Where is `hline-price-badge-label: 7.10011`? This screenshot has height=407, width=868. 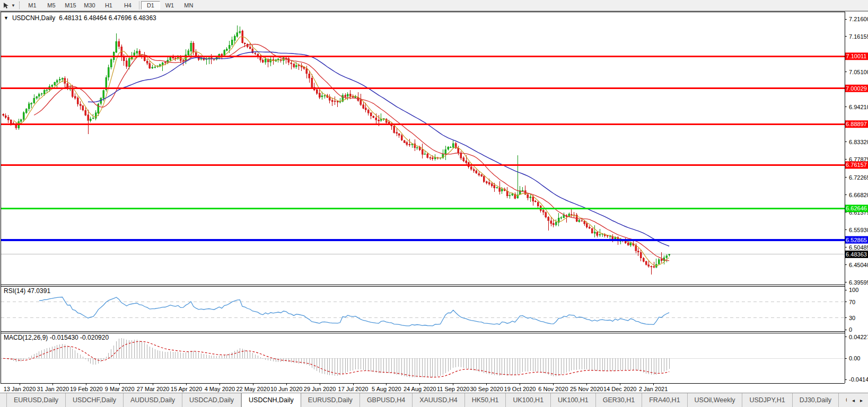 hline-price-badge-label: 7.10011 is located at coordinates (857, 56).